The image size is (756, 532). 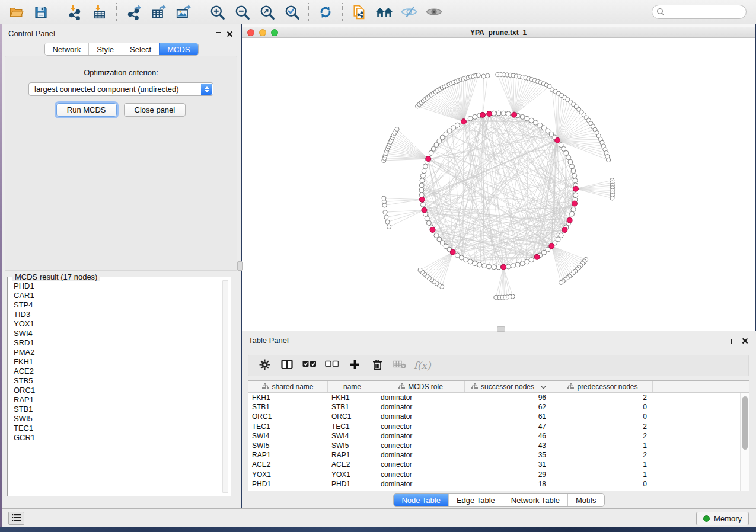 What do you see at coordinates (122, 381) in the screenshot?
I see `mcds-result-item: STB5` at bounding box center [122, 381].